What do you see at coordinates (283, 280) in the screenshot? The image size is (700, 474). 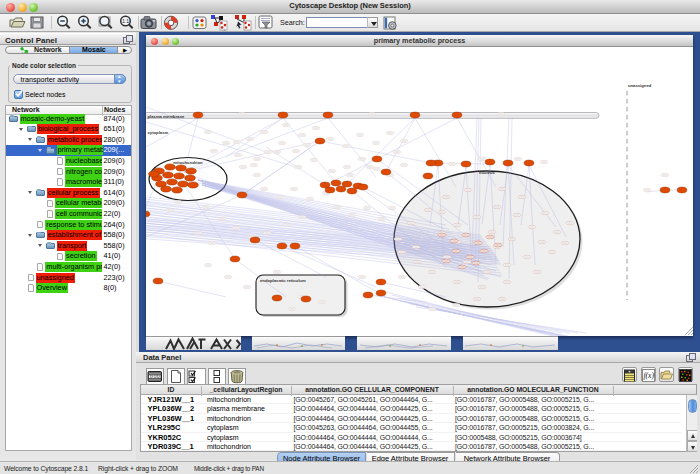 I see `svg-text: endoplasmic reticulum` at bounding box center [283, 280].